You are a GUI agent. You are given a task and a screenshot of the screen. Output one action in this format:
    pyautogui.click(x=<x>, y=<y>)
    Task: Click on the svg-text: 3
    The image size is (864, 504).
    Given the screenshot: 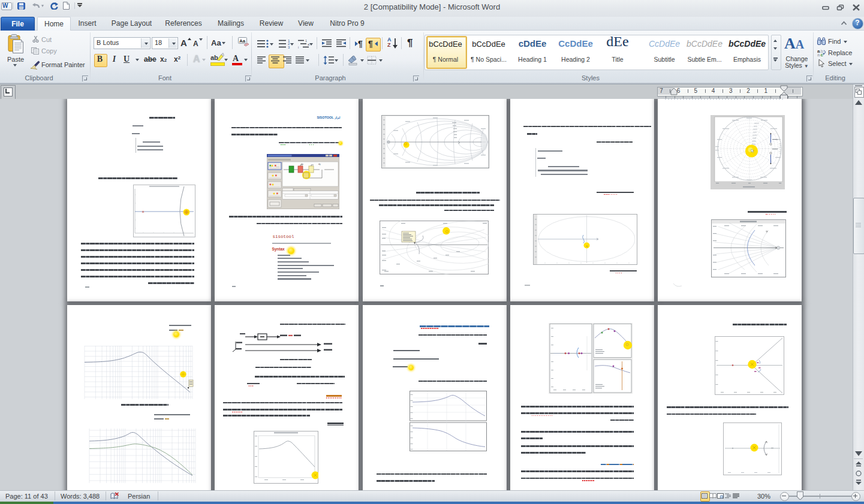 What is the action you would take?
    pyautogui.click(x=289, y=47)
    